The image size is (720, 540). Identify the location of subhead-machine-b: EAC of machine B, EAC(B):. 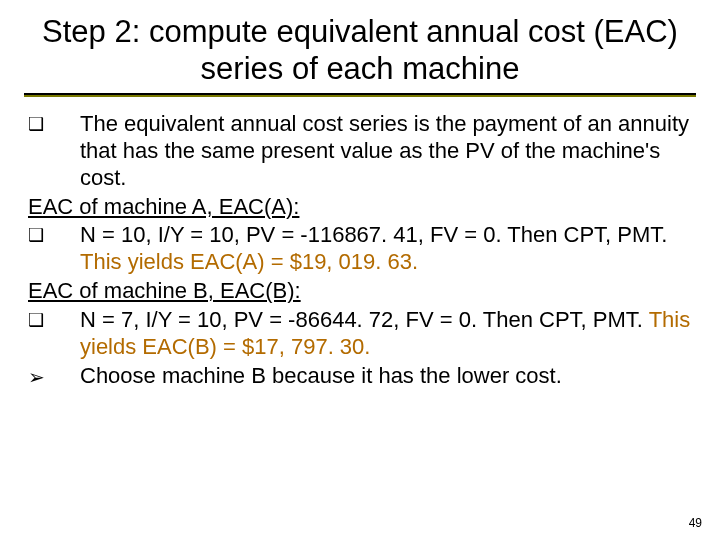
(362, 292).